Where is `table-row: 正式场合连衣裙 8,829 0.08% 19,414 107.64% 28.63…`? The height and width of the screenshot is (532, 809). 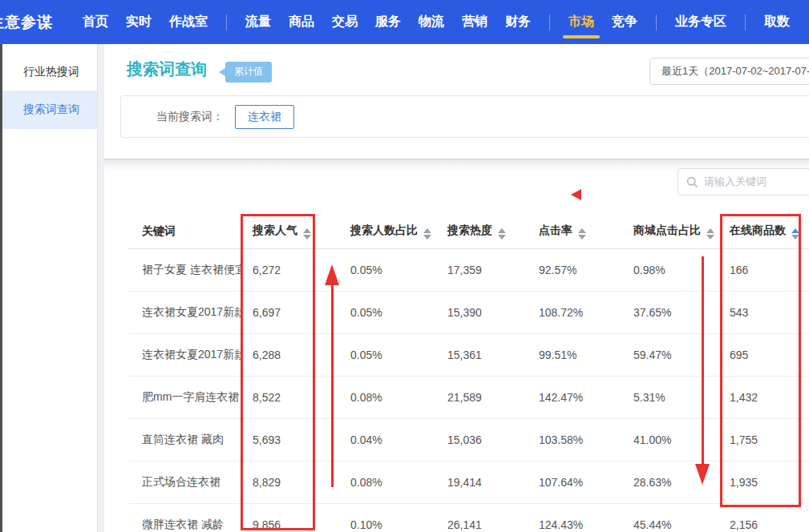 table-row: 正式场合连衣裙 8,829 0.08% 19,414 107.64% 28.63… is located at coordinates (468, 482).